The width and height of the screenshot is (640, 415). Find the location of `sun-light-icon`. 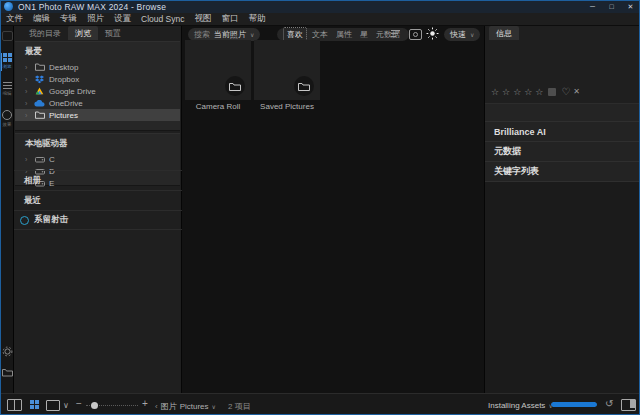

sun-light-icon is located at coordinates (432, 34).